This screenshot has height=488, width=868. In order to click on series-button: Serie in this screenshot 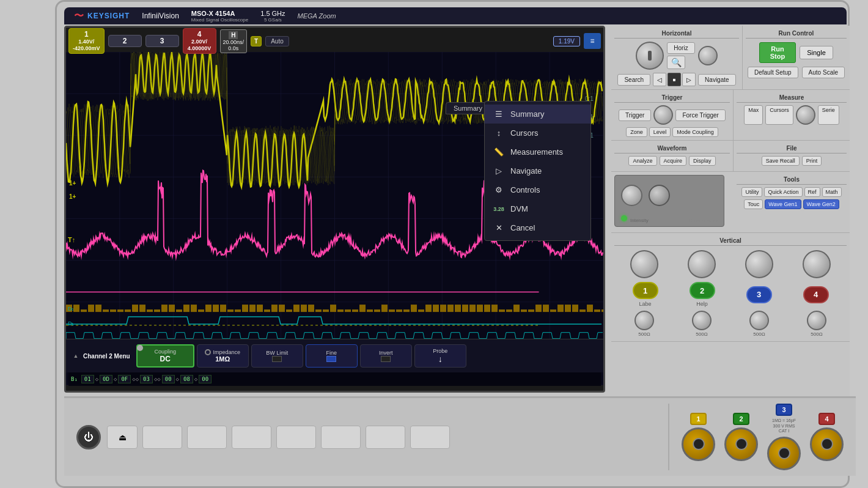, I will do `click(829, 115)`.